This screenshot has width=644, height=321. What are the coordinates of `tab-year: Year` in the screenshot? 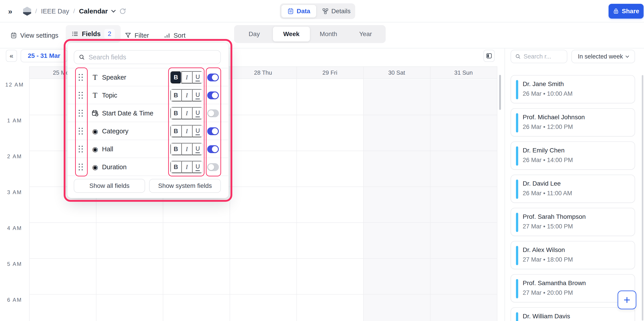 It's located at (366, 34).